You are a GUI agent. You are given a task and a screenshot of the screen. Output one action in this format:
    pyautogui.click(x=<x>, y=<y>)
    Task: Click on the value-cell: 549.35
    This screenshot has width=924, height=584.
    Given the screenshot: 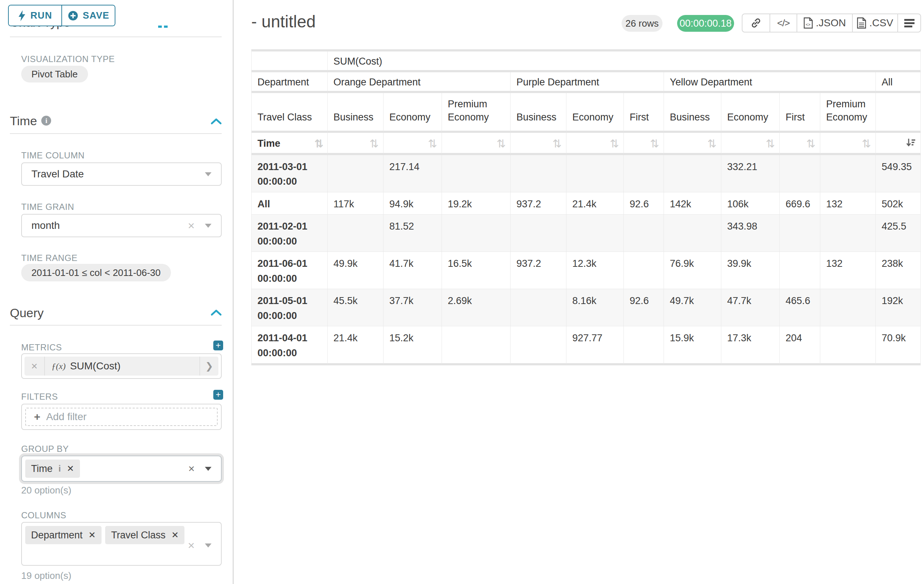 What is the action you would take?
    pyautogui.click(x=898, y=174)
    